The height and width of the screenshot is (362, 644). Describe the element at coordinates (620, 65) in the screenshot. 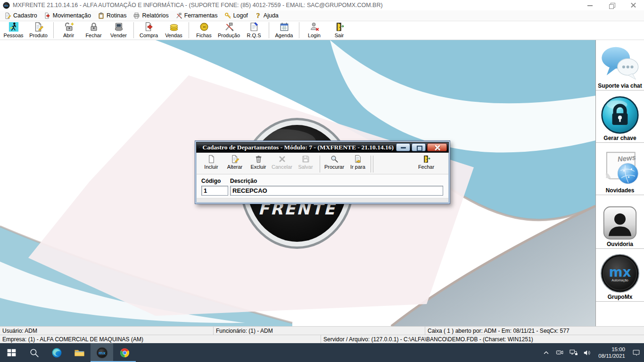

I see `sidebar-item-suporte-chat: Suporte via chat` at that location.